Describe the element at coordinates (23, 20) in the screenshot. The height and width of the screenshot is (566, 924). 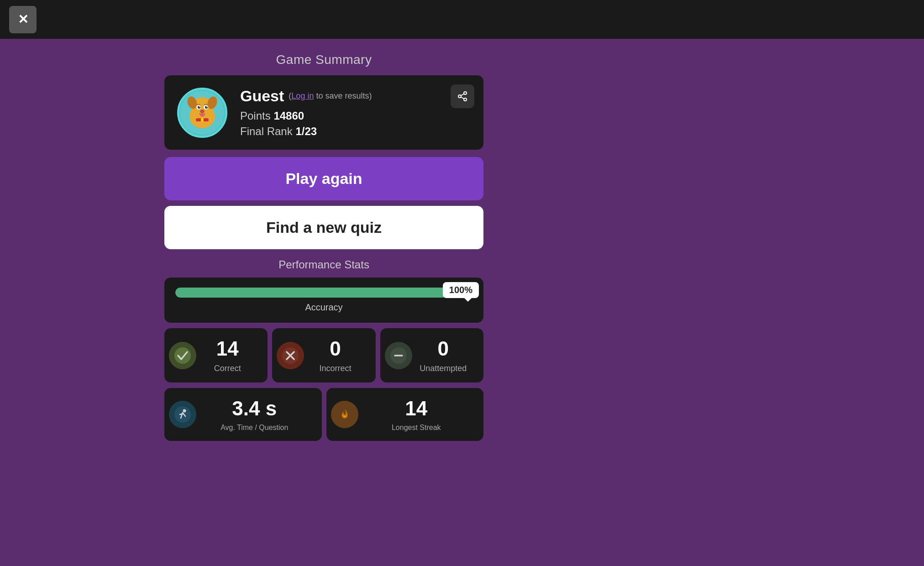
I see `close-button: ✕` at that location.